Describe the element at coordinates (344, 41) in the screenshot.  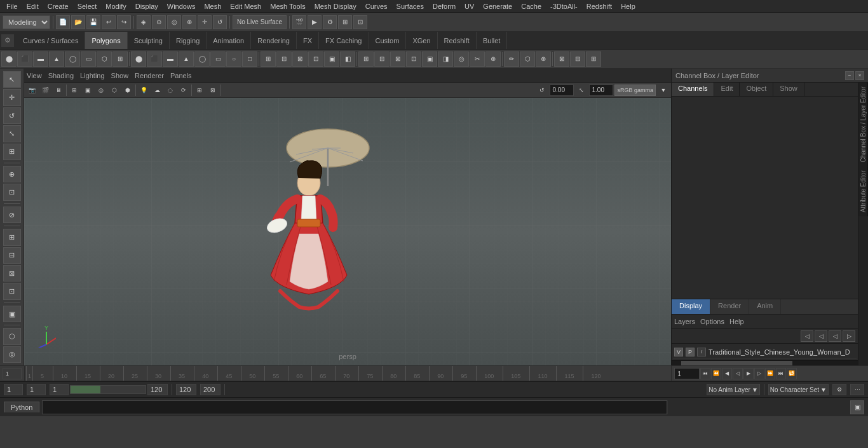
I see `tab-fx-caching: FX Caching` at that location.